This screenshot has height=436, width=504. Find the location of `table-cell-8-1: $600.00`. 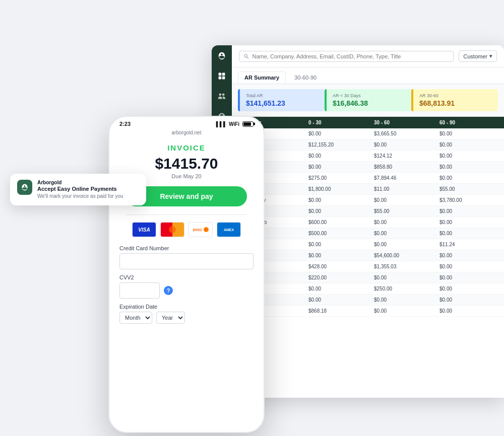

table-cell-8-1: $600.00 is located at coordinates (341, 223).